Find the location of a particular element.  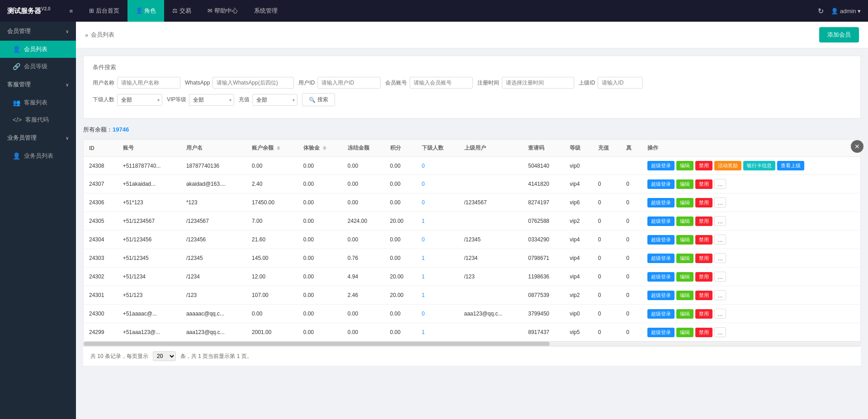

add-member-button: 添加会员 is located at coordinates (839, 35).